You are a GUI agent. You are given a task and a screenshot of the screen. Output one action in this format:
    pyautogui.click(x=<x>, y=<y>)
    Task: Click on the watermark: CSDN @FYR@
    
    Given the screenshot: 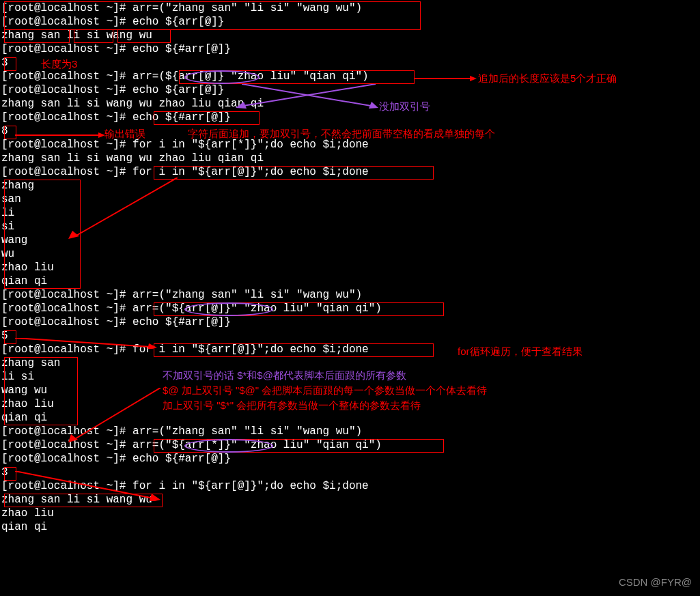 What is the action you would take?
    pyautogui.click(x=656, y=582)
    